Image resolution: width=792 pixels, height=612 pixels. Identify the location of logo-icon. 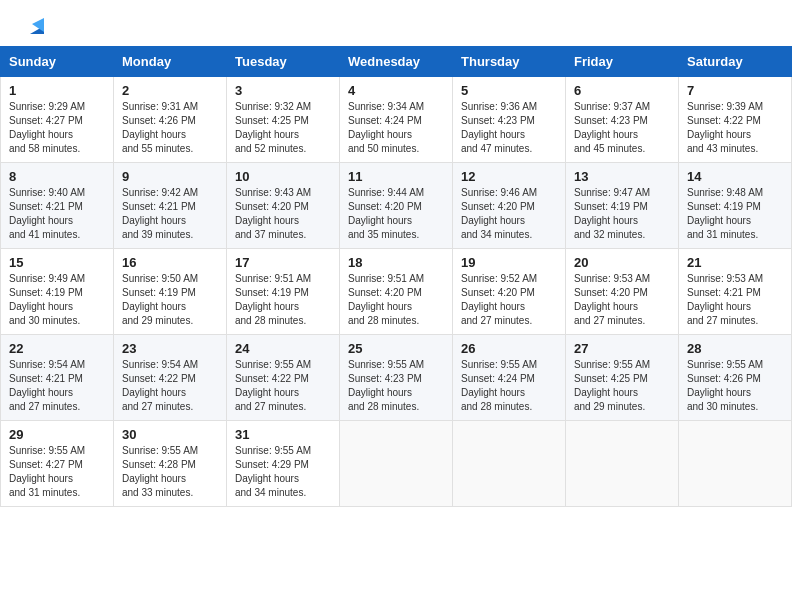
(37, 27).